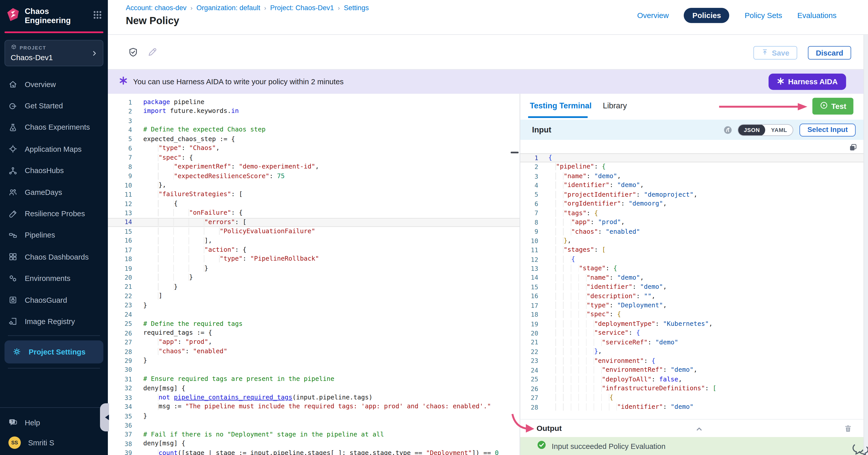 Image resolution: width=868 pixels, height=455 pixels. What do you see at coordinates (228, 8) in the screenshot?
I see `breadcrumb-item: Organization: default` at bounding box center [228, 8].